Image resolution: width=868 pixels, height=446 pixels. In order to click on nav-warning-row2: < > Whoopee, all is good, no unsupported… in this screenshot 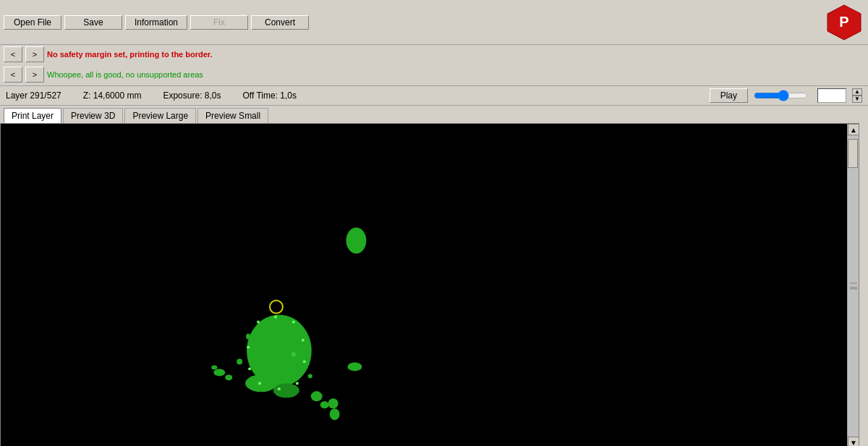, I will do `click(434, 75)`.